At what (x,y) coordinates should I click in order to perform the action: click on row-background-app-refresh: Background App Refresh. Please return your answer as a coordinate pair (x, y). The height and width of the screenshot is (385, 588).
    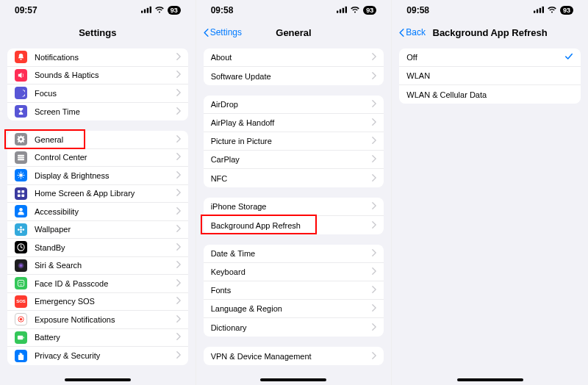
    Looking at the image, I should click on (294, 225).